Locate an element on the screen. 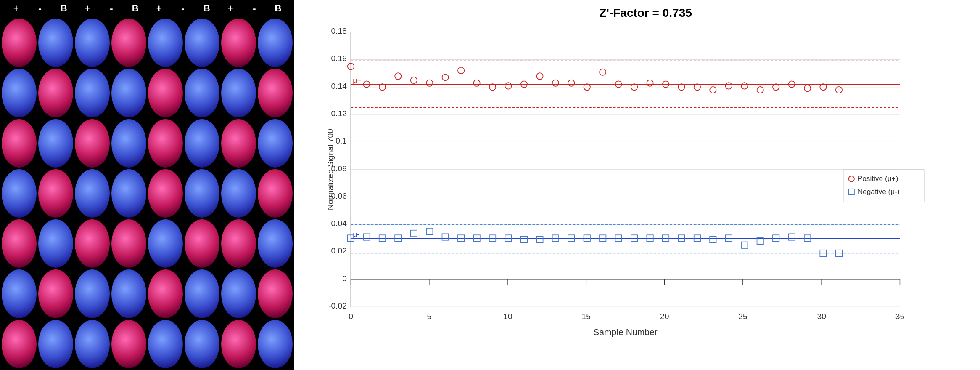  svg-text: 0.02 is located at coordinates (339, 251).